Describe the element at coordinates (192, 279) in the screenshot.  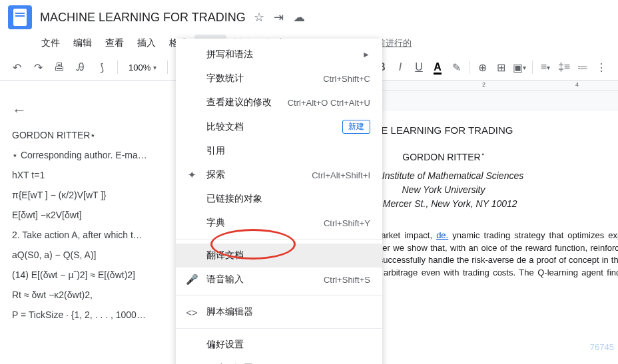
I see `dropdown-item-icon: 🎤` at that location.